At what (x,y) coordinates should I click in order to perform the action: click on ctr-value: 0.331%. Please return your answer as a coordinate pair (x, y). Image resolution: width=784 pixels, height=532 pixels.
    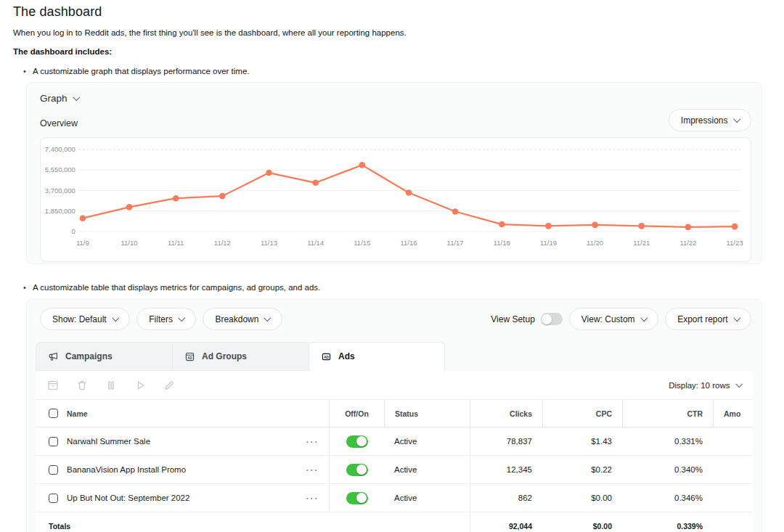
    Looking at the image, I should click on (668, 441).